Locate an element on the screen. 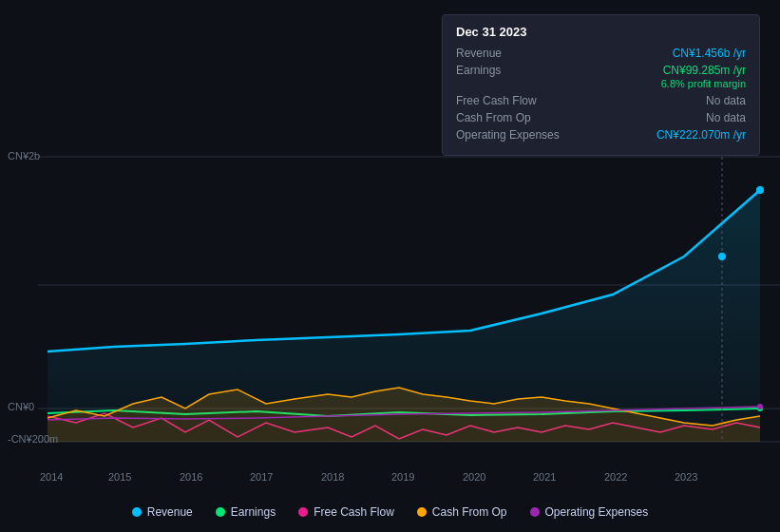 The width and height of the screenshot is (780, 532). tooltip-label-cfo: Cash From Op is located at coordinates (518, 118).